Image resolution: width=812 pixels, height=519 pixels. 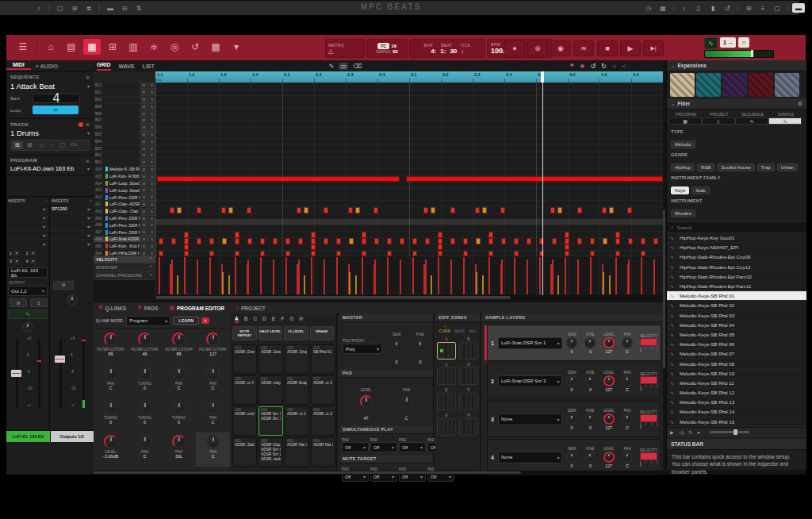 What do you see at coordinates (25, 133) in the screenshot?
I see `track-name: 1 Drums` at bounding box center [25, 133].